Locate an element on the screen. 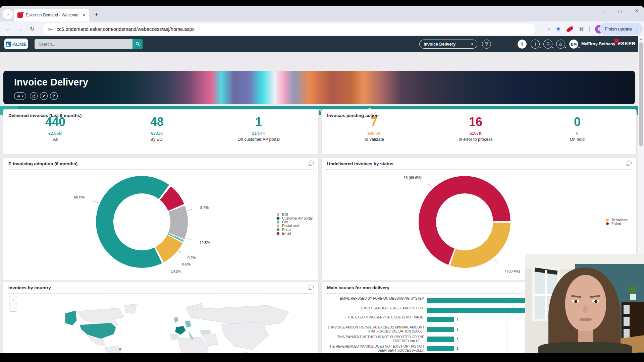 Image resolution: width=644 pixels, height=362 pixels. bookmark-star-icon: ★ is located at coordinates (558, 29).